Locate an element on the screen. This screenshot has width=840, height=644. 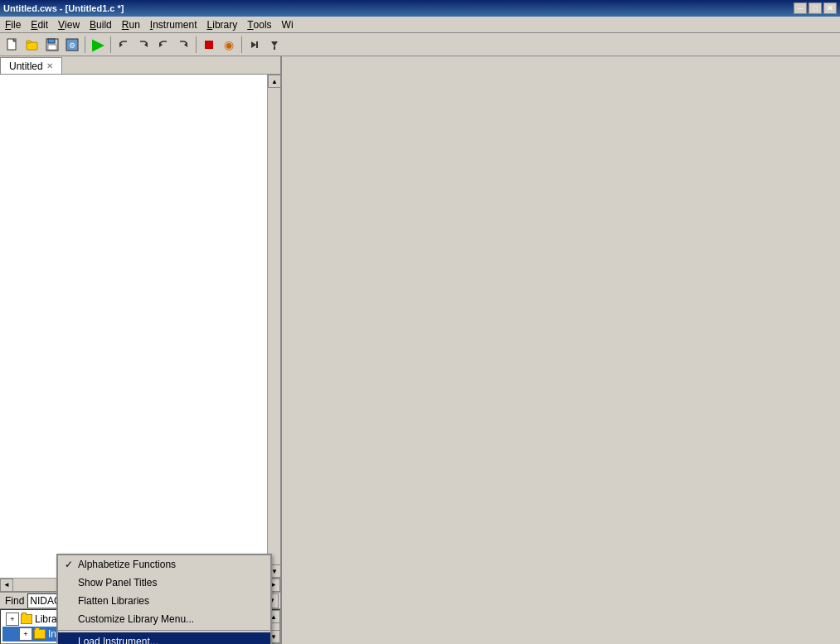
menu-view: View is located at coordinates (69, 25).